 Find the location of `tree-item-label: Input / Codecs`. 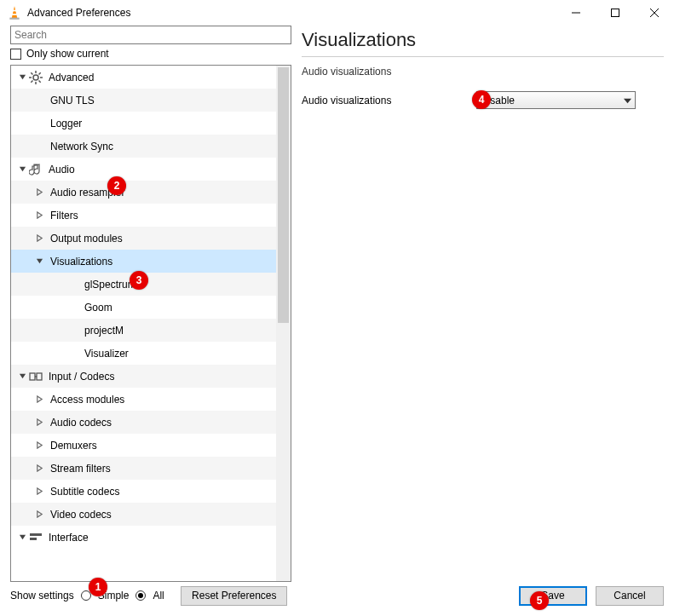

tree-item-label: Input / Codecs is located at coordinates (82, 377).